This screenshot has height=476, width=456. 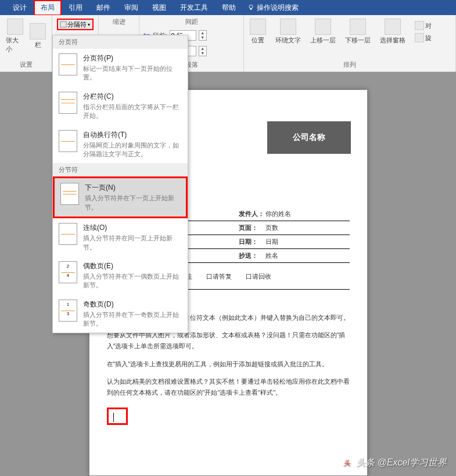 What do you see at coordinates (251, 8) in the screenshot?
I see `lightbulb-icon` at bounding box center [251, 8].